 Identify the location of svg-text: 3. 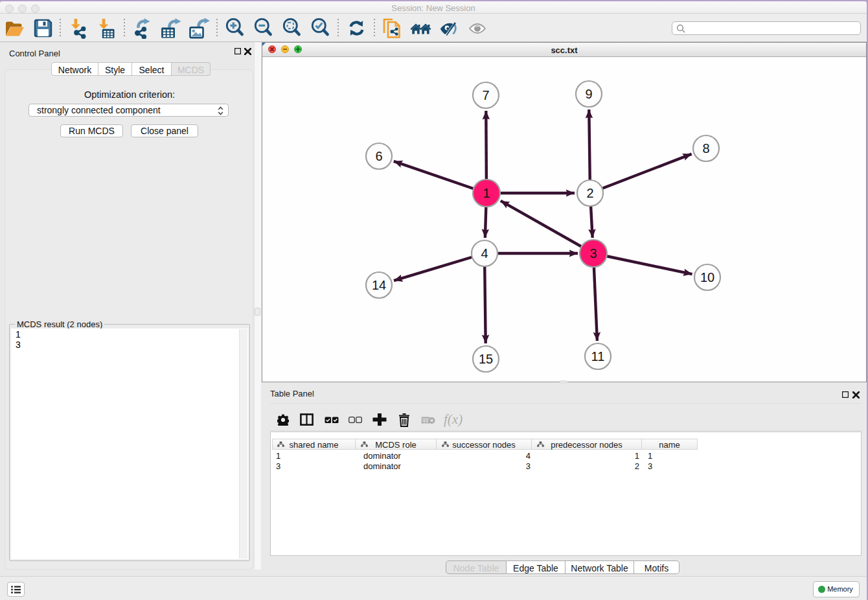
(593, 253).